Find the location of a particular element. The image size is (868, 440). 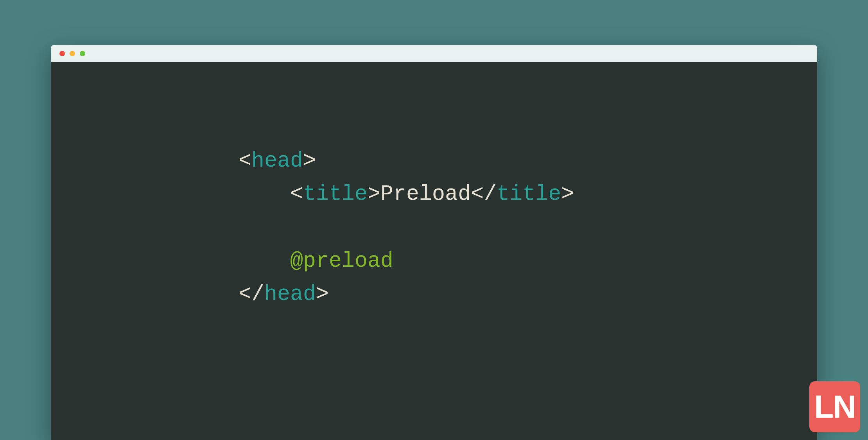

preload-directive: @preload is located at coordinates (342, 261).